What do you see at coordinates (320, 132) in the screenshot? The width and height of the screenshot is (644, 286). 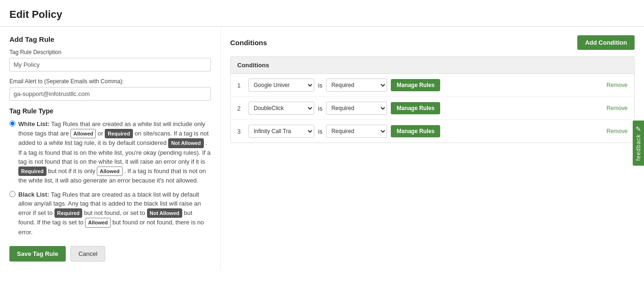 I see `condition-is-label-3: is` at bounding box center [320, 132].